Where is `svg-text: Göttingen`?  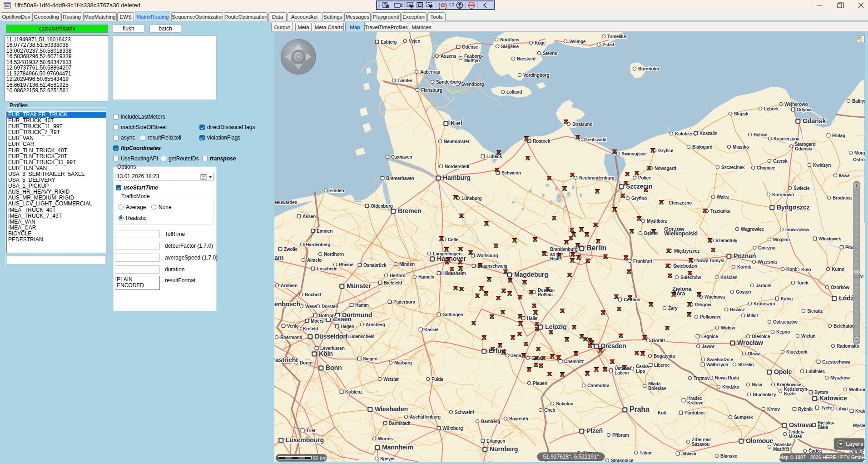
svg-text: Göttingen is located at coordinates (453, 314).